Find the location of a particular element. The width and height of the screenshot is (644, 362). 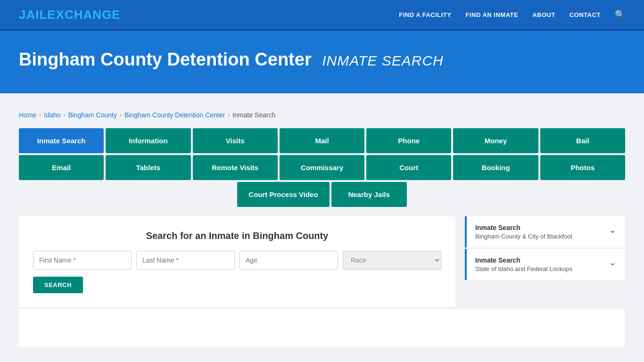

sidebar-item-bingham: Inmate Search Bingham County & City of B… is located at coordinates (545, 232).